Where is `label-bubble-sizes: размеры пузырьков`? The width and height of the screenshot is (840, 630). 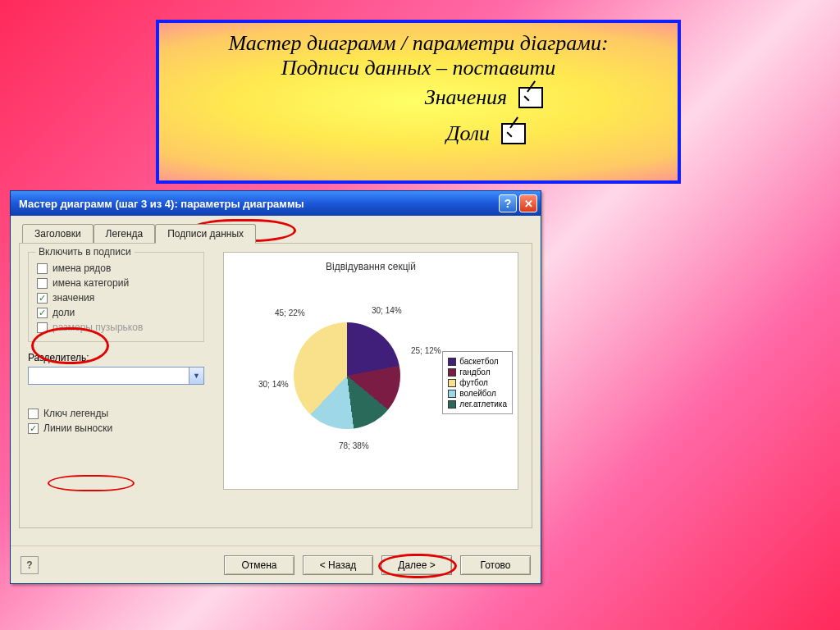
label-bubble-sizes: размеры пузырьков is located at coordinates (98, 327).